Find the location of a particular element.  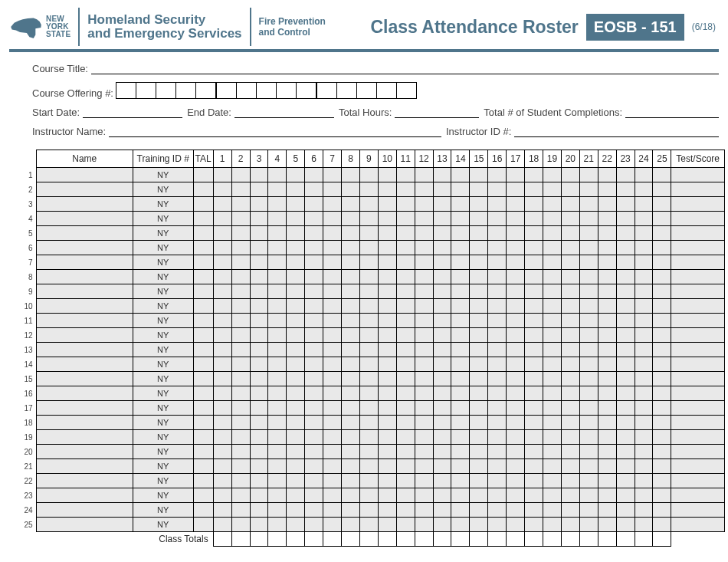

end-date-input is located at coordinates (284, 112).